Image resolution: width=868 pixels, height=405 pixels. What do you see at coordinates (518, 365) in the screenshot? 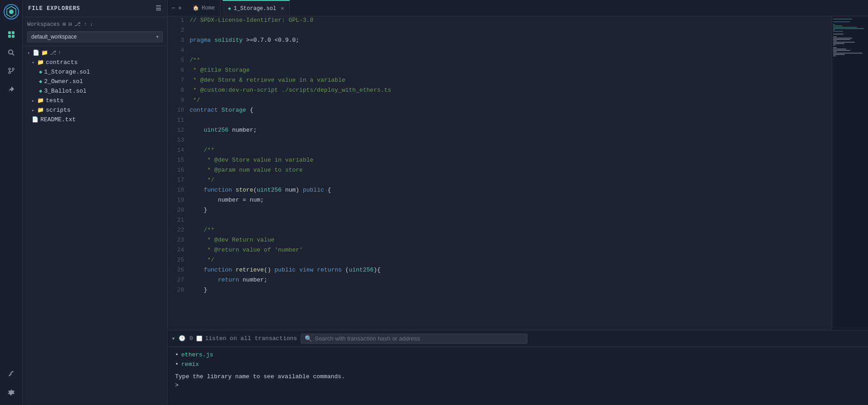
I see `lib-item-remix: • remix` at bounding box center [518, 365].